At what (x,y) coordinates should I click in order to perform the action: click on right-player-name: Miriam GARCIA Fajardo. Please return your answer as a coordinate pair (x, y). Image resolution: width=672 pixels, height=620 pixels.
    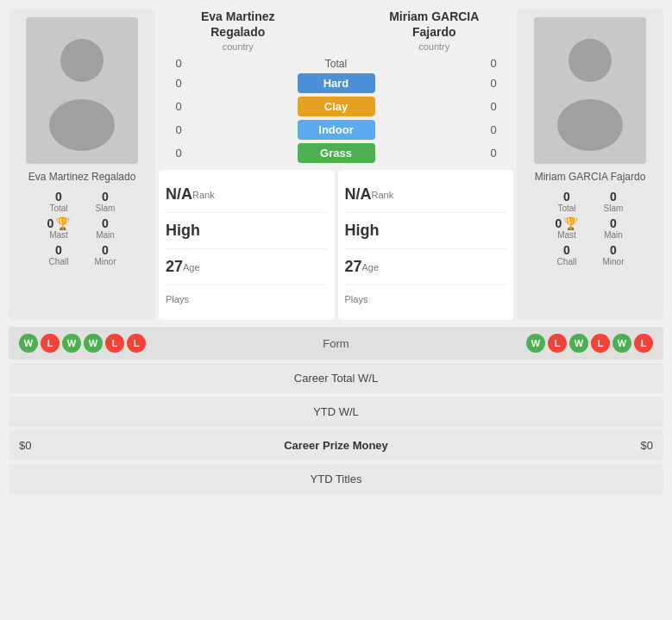
    Looking at the image, I should click on (590, 178).